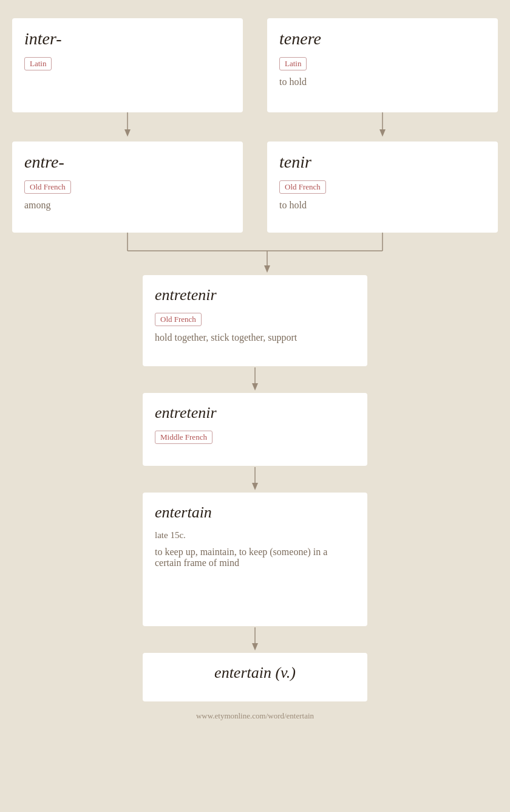 This screenshot has height=812, width=510. Describe the element at coordinates (382, 187) in the screenshot. I see `card-tenir: tenir Old French to hold` at that location.